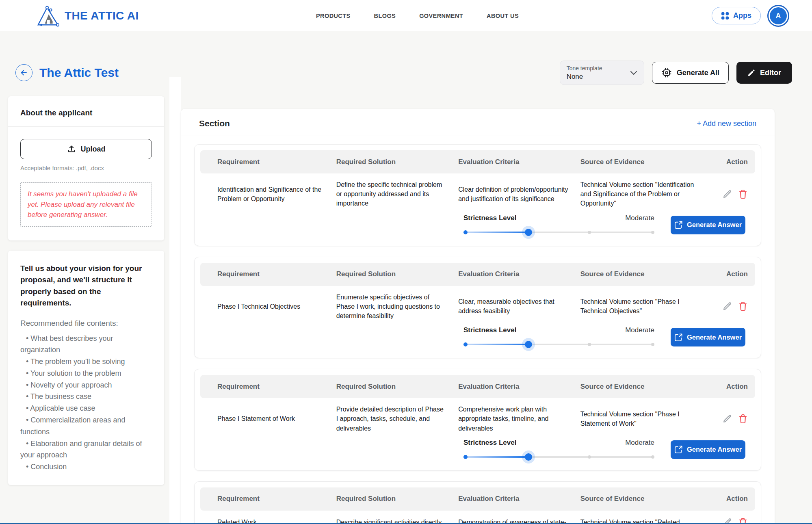 Image resolution: width=812 pixels, height=524 pixels. What do you see at coordinates (691, 73) in the screenshot?
I see `generate-all-button: Generate All` at bounding box center [691, 73].